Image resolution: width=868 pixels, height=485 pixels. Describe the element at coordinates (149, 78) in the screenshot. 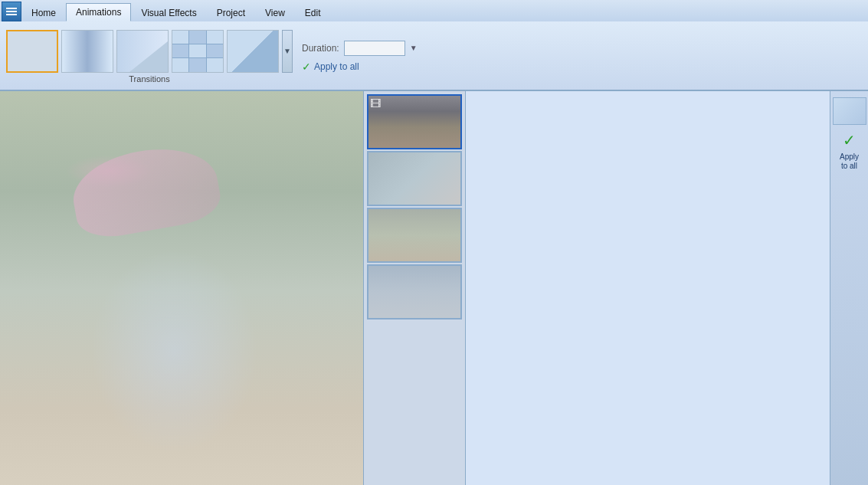

I see `transitions-label: Transitions` at that location.